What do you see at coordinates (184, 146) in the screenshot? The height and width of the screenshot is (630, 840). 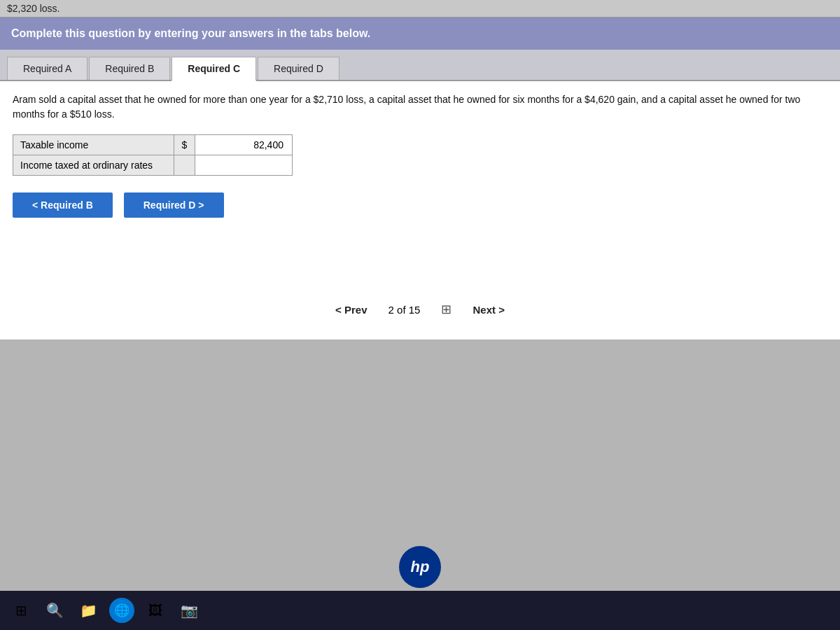 I see `dollar-sign-1: $` at bounding box center [184, 146].